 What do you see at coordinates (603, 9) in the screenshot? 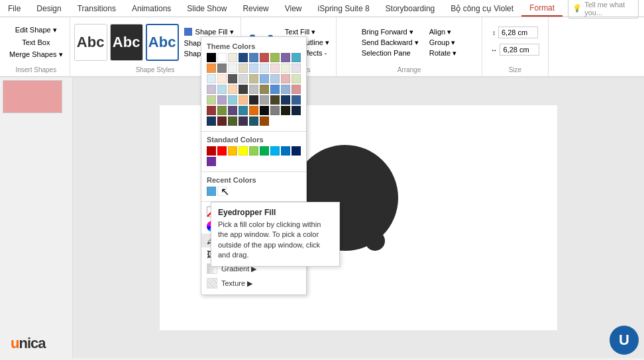
I see `tell-me-box: 💡 Tell me what you...` at bounding box center [603, 9].